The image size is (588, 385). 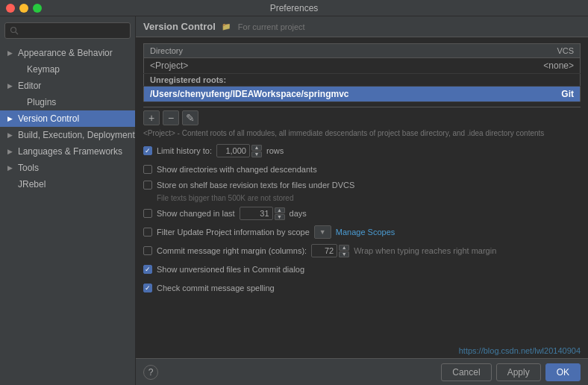 I want to click on option-label-check-spelling: Check commit message spelling, so click(x=216, y=288).